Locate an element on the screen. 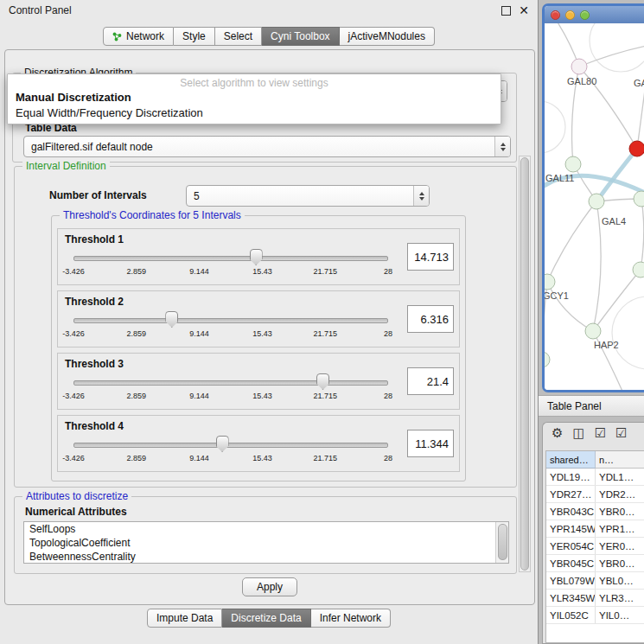  node-table: shared…n… YDL19…YDL1…YDR27…YDR2…YBR043CY… is located at coordinates (595, 546).